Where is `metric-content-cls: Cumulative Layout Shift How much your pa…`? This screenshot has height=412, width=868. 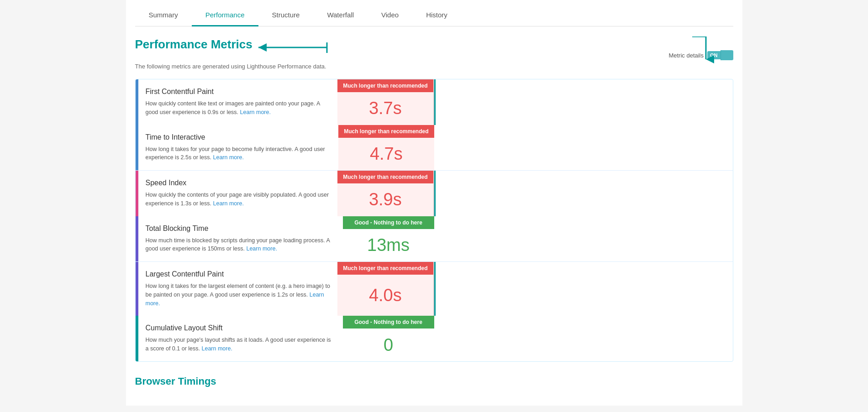 metric-content-cls: Cumulative Layout Shift How much your pa… is located at coordinates (241, 339).